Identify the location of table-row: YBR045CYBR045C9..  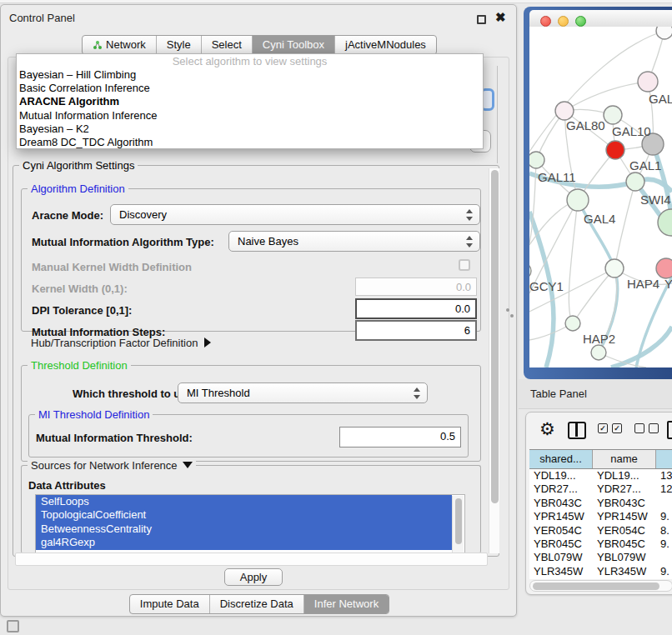
(600, 544).